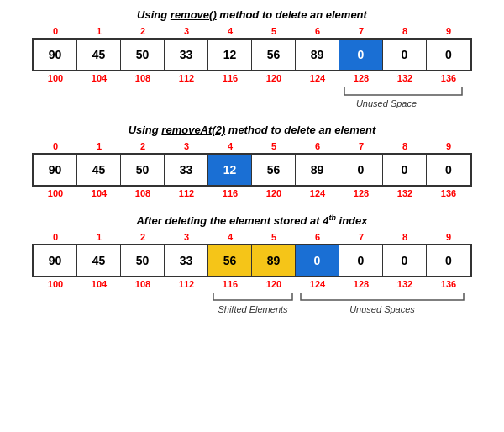 The image size is (504, 432). What do you see at coordinates (143, 55) in the screenshot?
I see `cell-1-2: 50` at bounding box center [143, 55].